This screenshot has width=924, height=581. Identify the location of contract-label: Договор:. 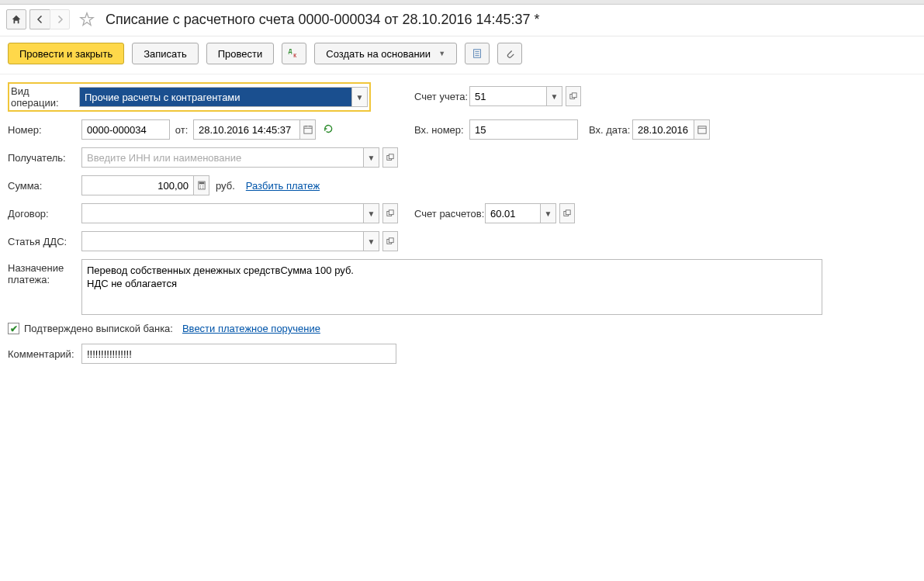
(45, 214).